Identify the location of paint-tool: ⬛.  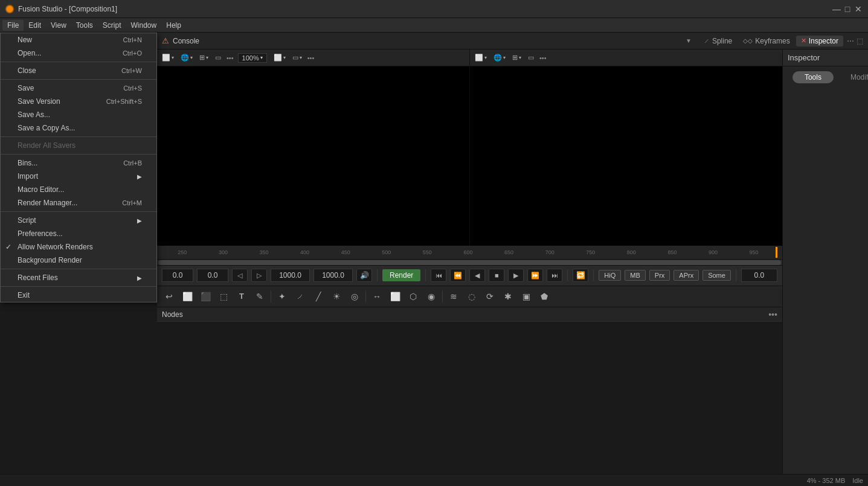
(205, 296).